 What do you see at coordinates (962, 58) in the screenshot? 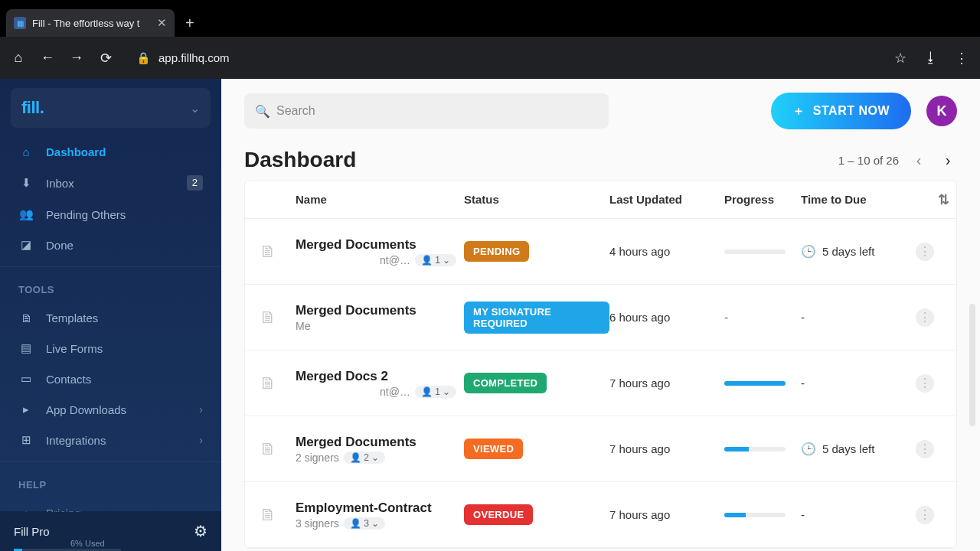
I see `kebab-menu-icon: ⋮` at bounding box center [962, 58].